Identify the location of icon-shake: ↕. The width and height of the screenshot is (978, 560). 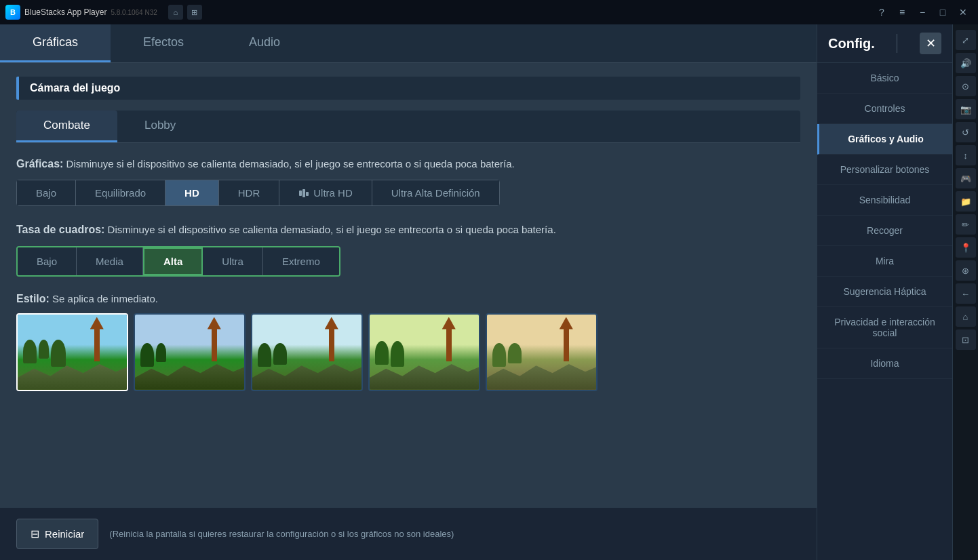
(966, 155).